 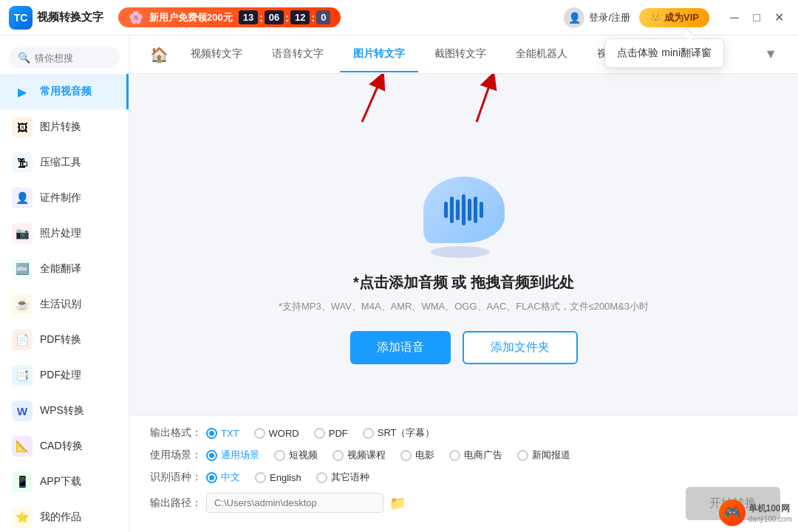 What do you see at coordinates (178, 503) in the screenshot?
I see `output-path-label: 输出路径：` at bounding box center [178, 503].